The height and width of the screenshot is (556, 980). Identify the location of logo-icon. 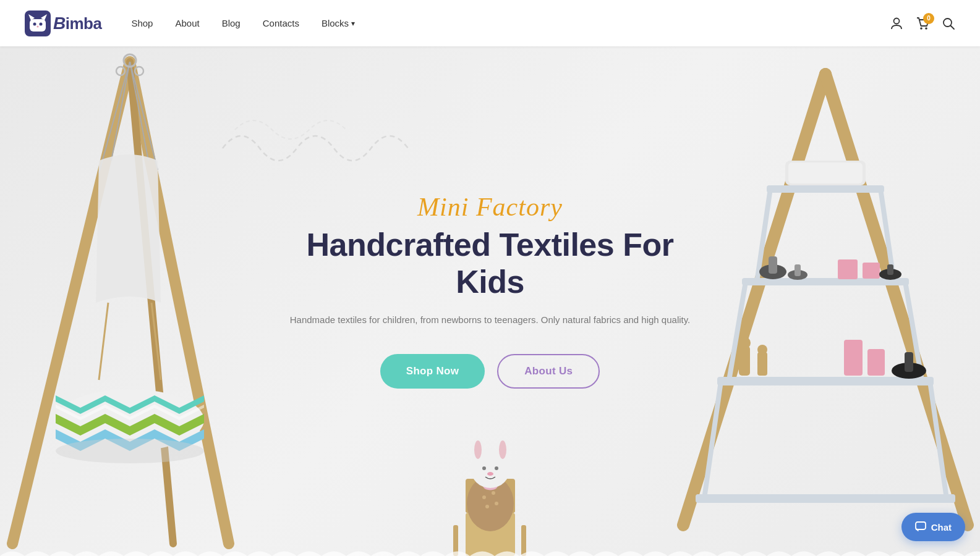
(38, 23).